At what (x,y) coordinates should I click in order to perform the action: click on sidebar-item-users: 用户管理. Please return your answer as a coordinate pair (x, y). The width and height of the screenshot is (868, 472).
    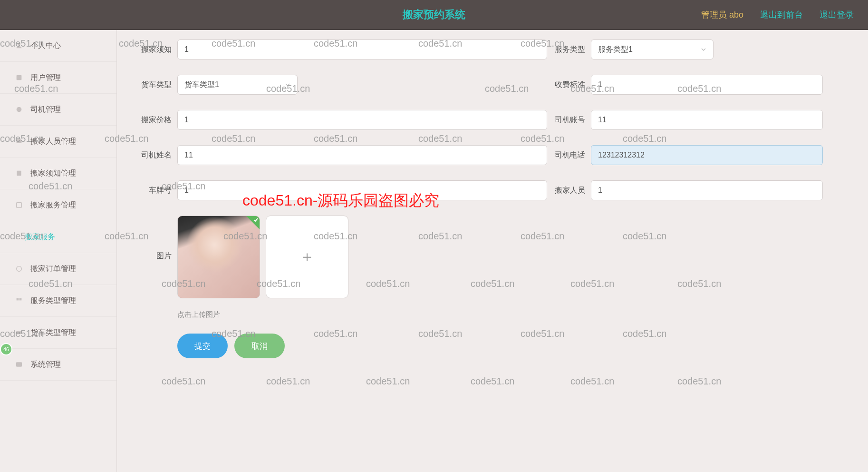
    Looking at the image, I should click on (58, 78).